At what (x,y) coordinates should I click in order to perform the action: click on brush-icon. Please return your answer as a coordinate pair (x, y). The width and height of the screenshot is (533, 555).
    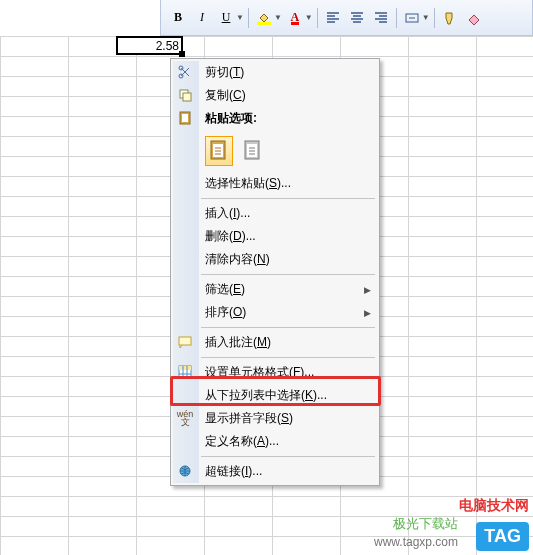
    Looking at the image, I should click on (450, 18).